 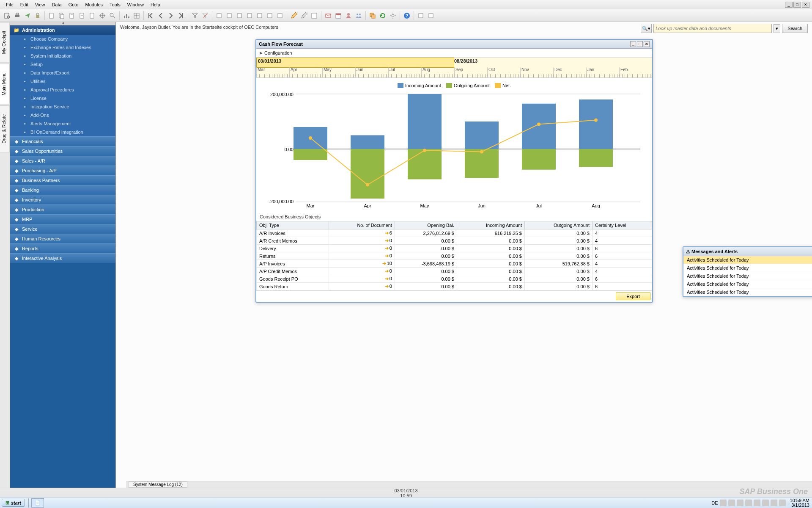 What do you see at coordinates (7, 16) in the screenshot?
I see `preview-icon` at bounding box center [7, 16].